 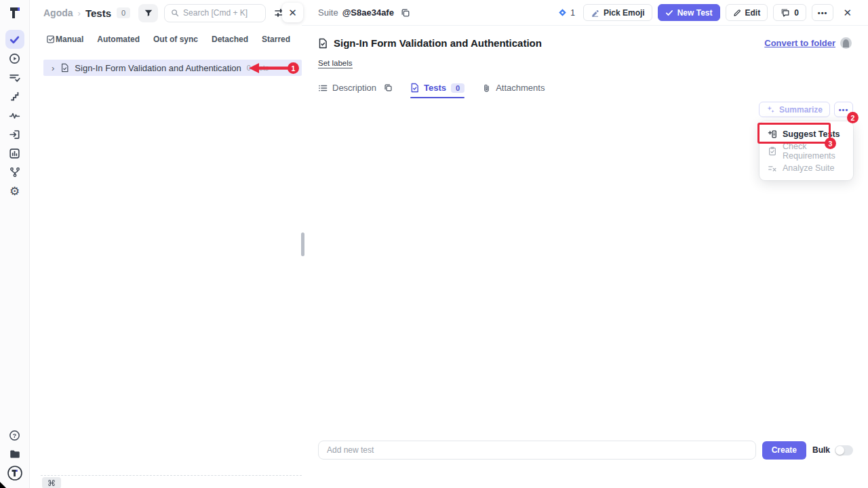 I want to click on filter-detached: Detached, so click(x=230, y=39).